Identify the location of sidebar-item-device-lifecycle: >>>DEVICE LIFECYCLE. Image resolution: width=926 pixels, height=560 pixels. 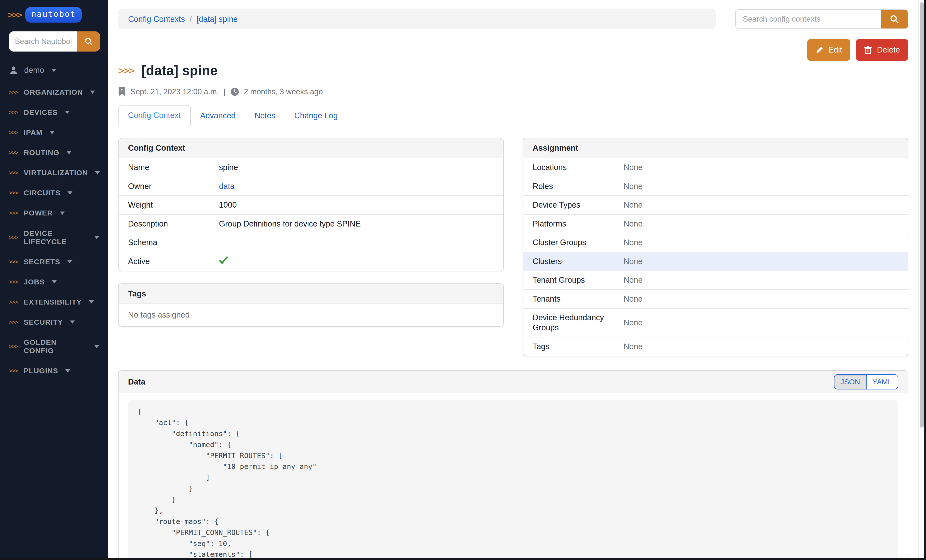
(54, 237).